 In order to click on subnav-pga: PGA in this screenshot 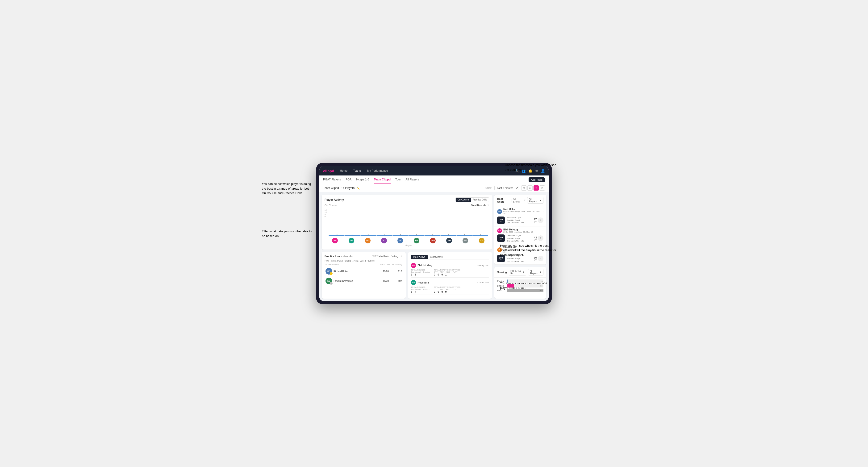, I will do `click(348, 180)`.